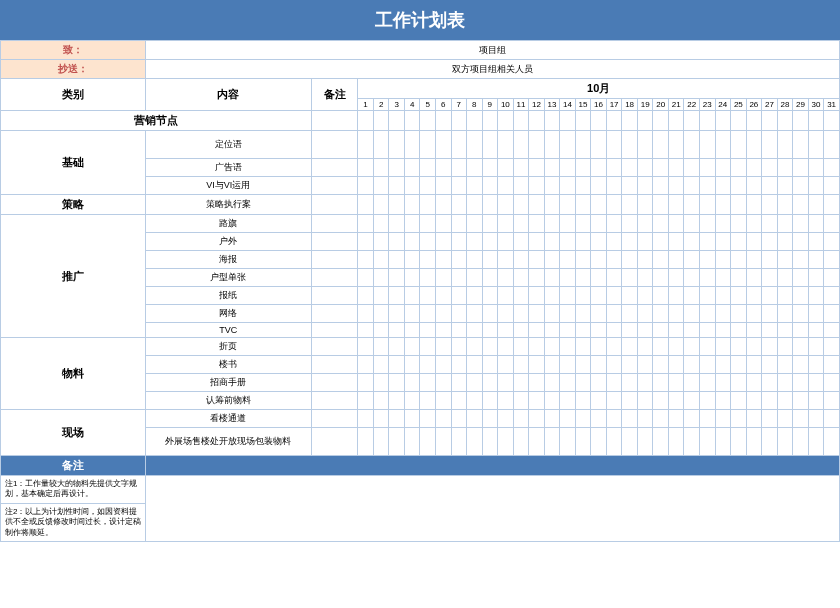  Describe the element at coordinates (74, 466) in the screenshot. I see `notes-header: 备注` at that location.